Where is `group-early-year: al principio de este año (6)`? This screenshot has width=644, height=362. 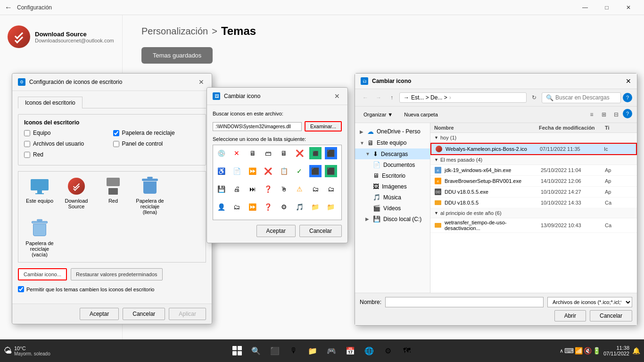 group-early-year: al principio de este año (6) is located at coordinates (534, 213).